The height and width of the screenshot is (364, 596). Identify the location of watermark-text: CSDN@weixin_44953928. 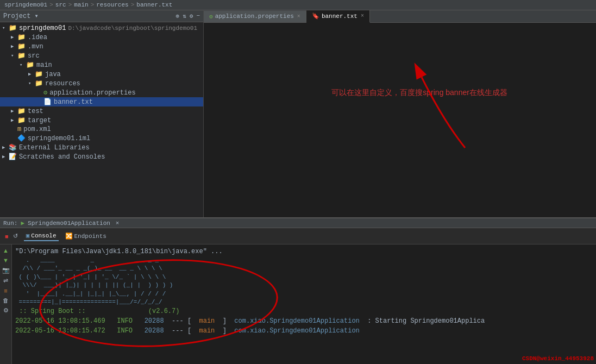
(558, 359).